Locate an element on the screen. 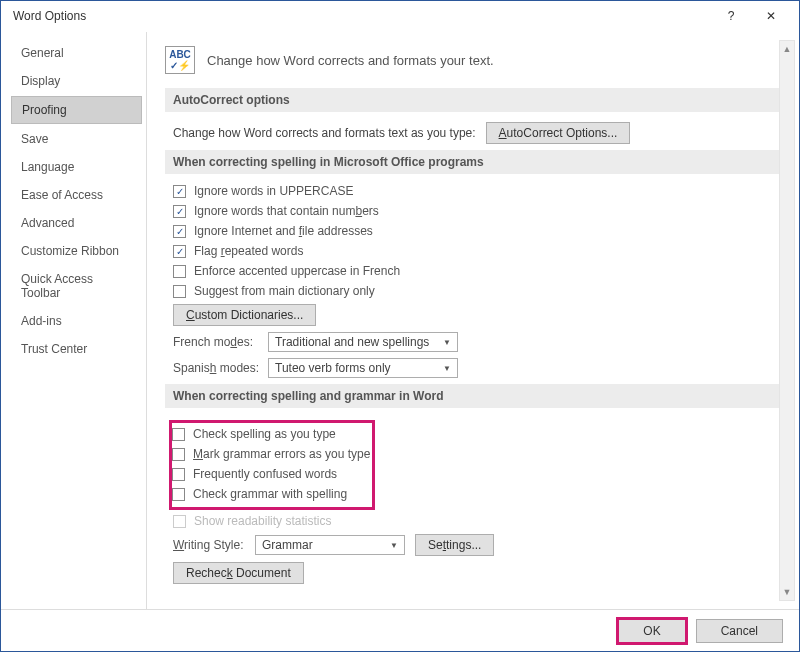  label-readability: Show readability statistics is located at coordinates (262, 521).